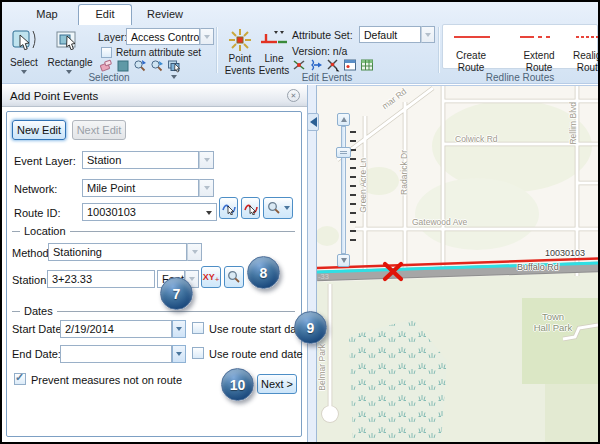  What do you see at coordinates (320, 51) in the screenshot?
I see `version-label: Version: n/a` at bounding box center [320, 51].